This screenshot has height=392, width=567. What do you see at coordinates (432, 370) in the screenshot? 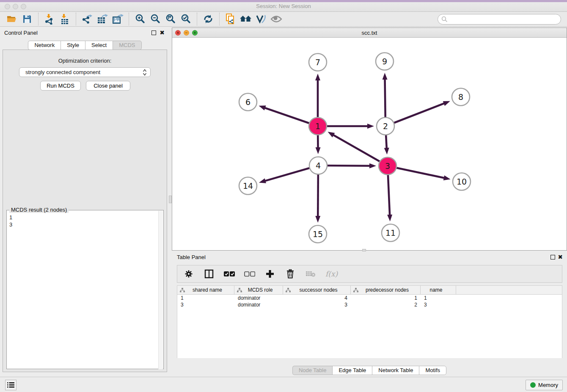
I see `tab-motifs: Motifs` at bounding box center [432, 370].